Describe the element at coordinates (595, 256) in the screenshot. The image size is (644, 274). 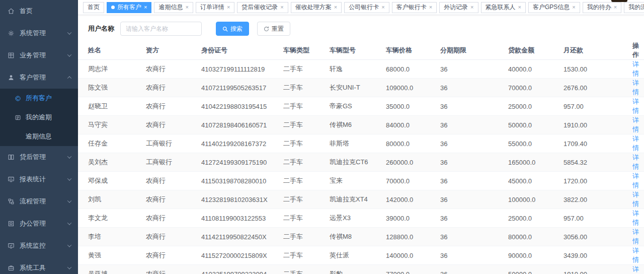
I see `cell: 3439.00` at that location.